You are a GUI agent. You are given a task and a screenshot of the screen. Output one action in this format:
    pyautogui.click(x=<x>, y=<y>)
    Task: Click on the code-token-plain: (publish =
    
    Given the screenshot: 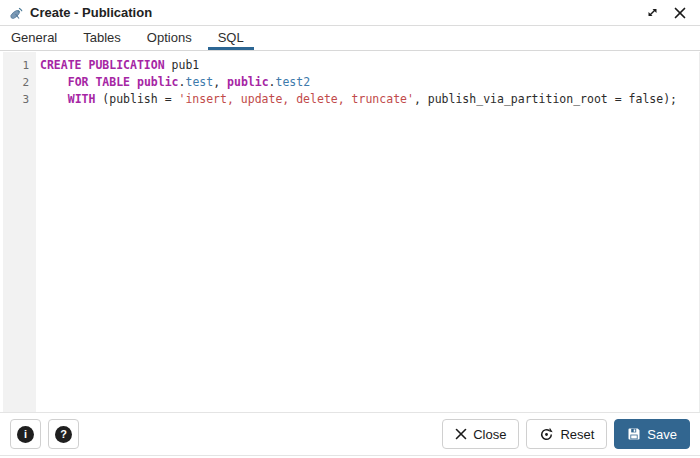 What is the action you would take?
    pyautogui.click(x=136, y=99)
    